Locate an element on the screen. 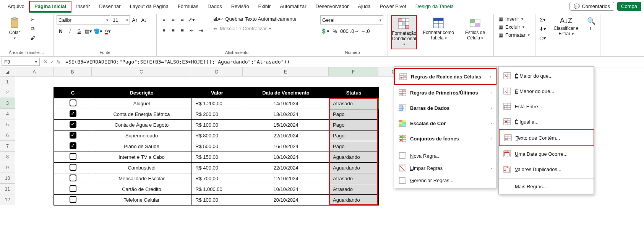 The width and height of the screenshot is (644, 243). cell-styles-button: Estilos de Célula ▾ is located at coordinates (475, 29).